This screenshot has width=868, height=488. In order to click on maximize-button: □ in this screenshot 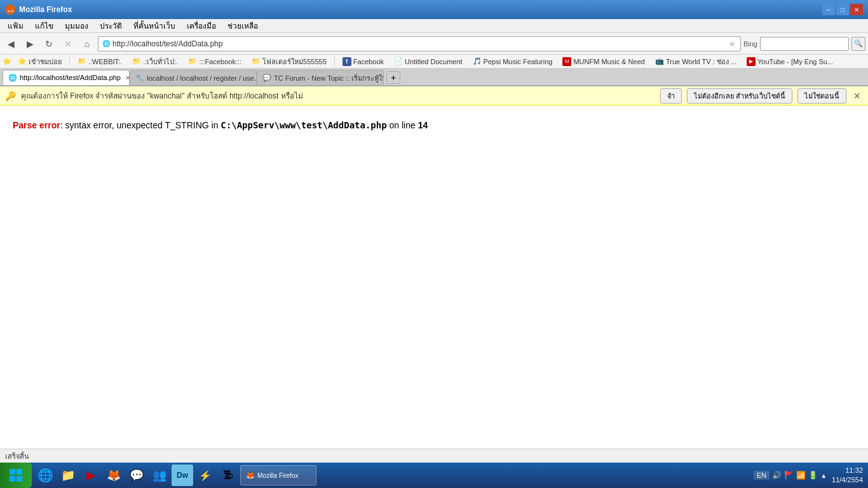, I will do `click(843, 10)`.